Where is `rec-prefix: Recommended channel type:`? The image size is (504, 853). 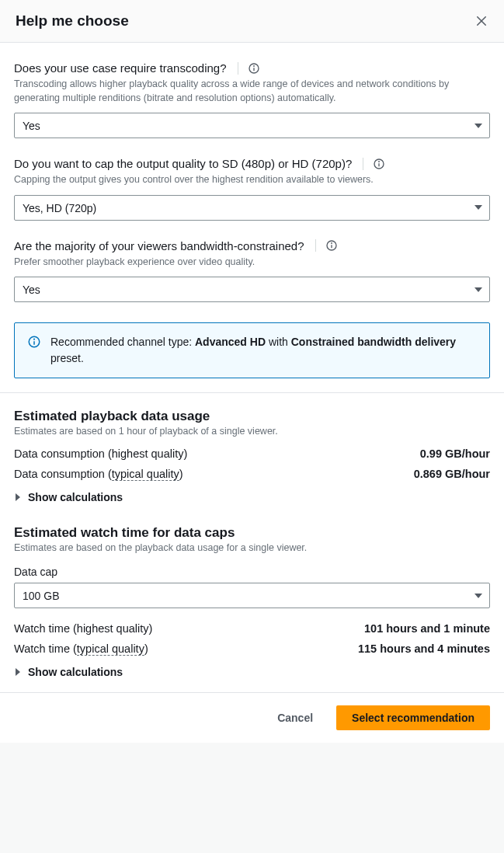
rec-prefix: Recommended channel type: is located at coordinates (123, 342).